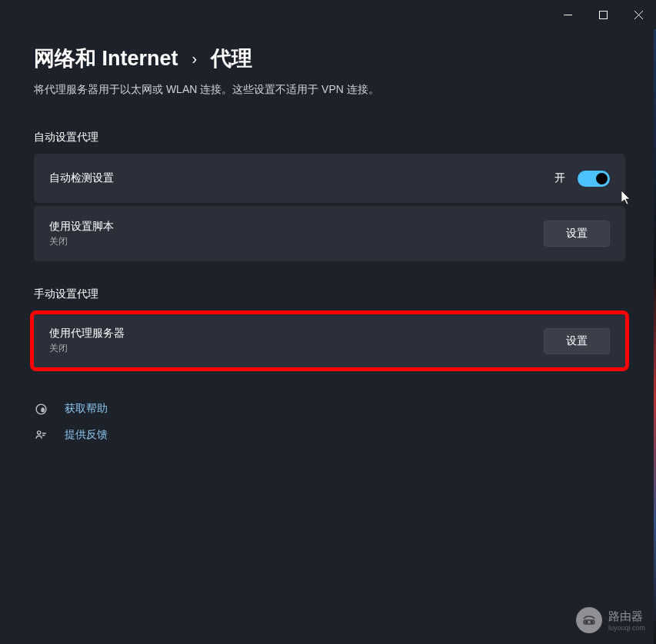 This screenshot has height=644, width=656. Describe the element at coordinates (87, 334) in the screenshot. I see `proxy-server-label: 使用代理服务器` at that location.